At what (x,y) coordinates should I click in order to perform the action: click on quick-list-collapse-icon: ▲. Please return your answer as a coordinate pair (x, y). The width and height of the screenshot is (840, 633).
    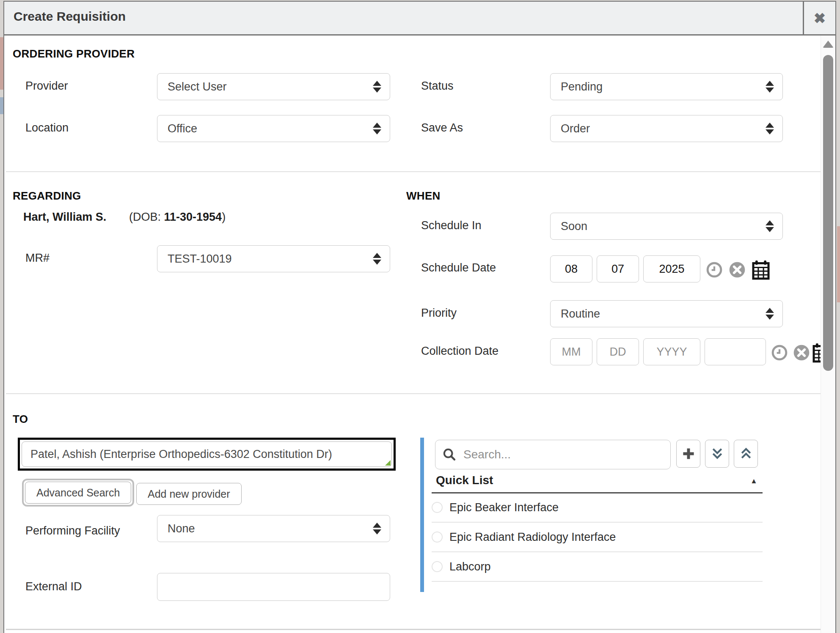
    Looking at the image, I should click on (754, 481).